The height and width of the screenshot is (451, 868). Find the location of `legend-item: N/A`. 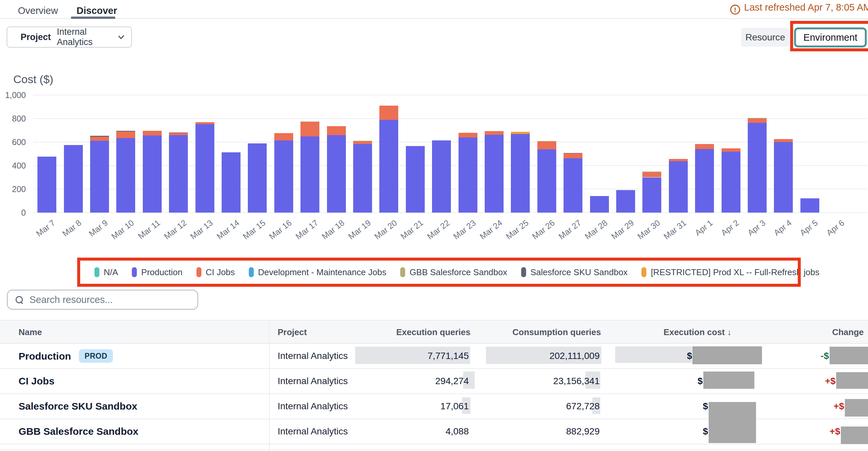

legend-item: N/A is located at coordinates (106, 272).